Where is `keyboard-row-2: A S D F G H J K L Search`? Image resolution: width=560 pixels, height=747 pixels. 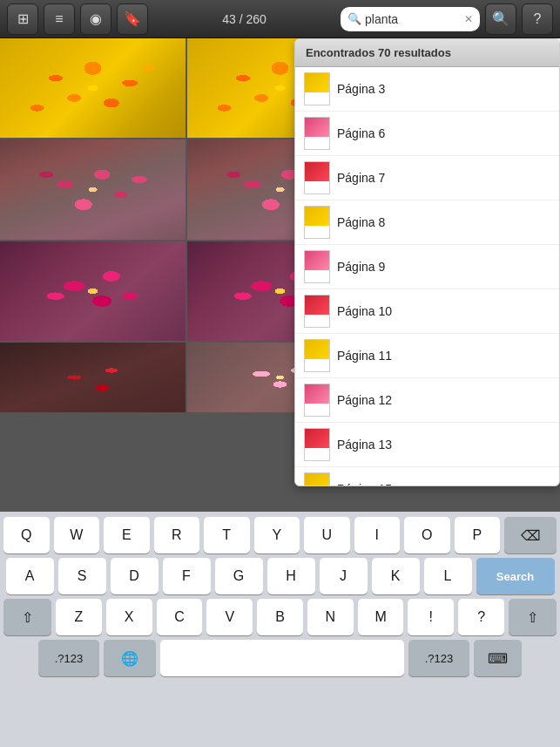
keyboard-row-2: A S D F G H J K L Search is located at coordinates (280, 576).